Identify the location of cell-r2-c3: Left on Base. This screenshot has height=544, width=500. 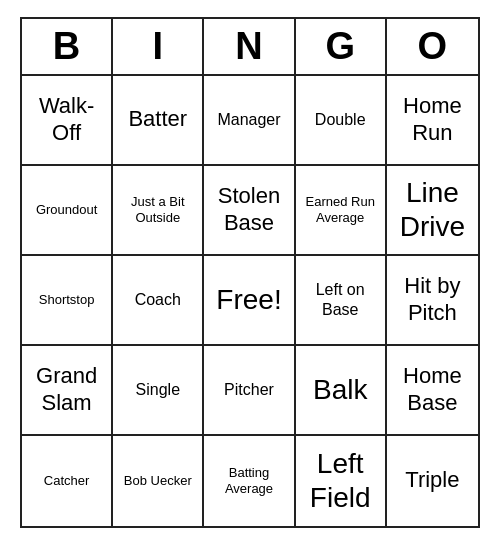
(342, 301).